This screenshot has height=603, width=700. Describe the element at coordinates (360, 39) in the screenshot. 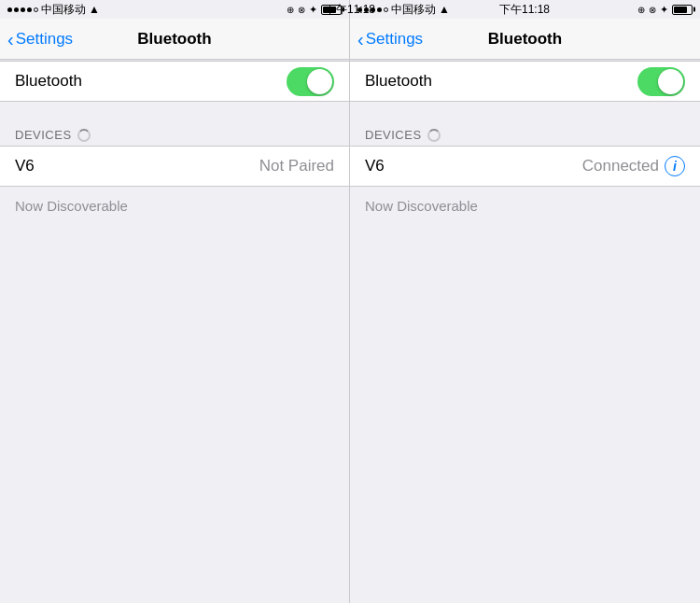

I see `chevron-right-icon: ‹` at that location.